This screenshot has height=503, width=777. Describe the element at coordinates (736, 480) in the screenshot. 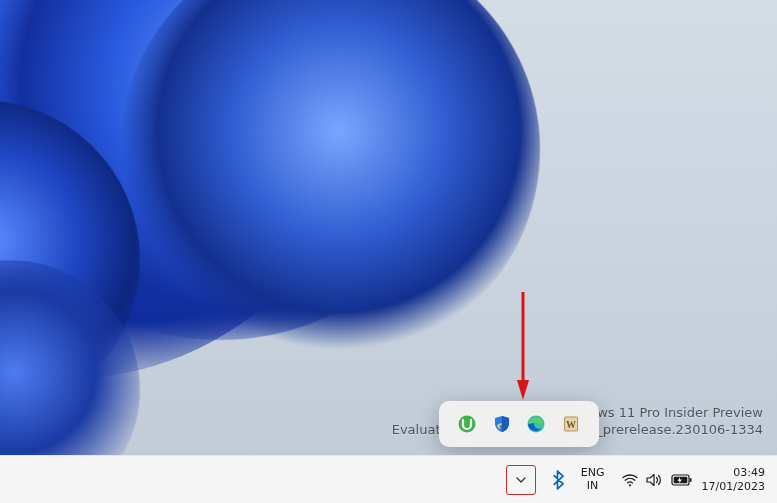

I see `clock: 03:49 17/01/2023` at that location.